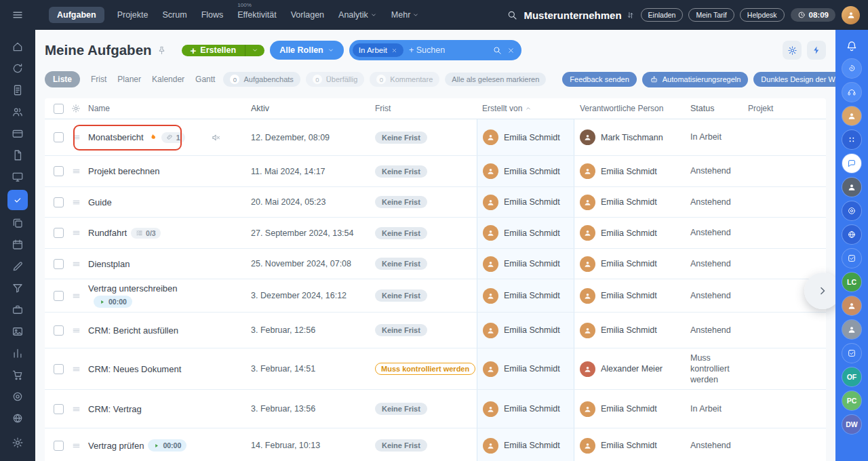 This screenshot has height=461, width=868. Describe the element at coordinates (58, 108) in the screenshot. I see `select-all-checkbox` at that location.